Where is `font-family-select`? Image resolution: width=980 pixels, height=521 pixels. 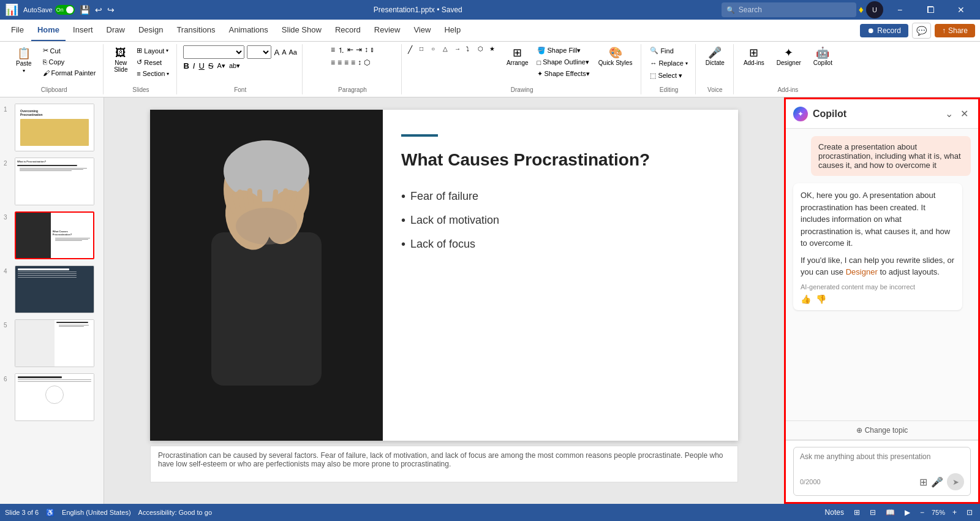
font-family-select is located at coordinates (214, 52).